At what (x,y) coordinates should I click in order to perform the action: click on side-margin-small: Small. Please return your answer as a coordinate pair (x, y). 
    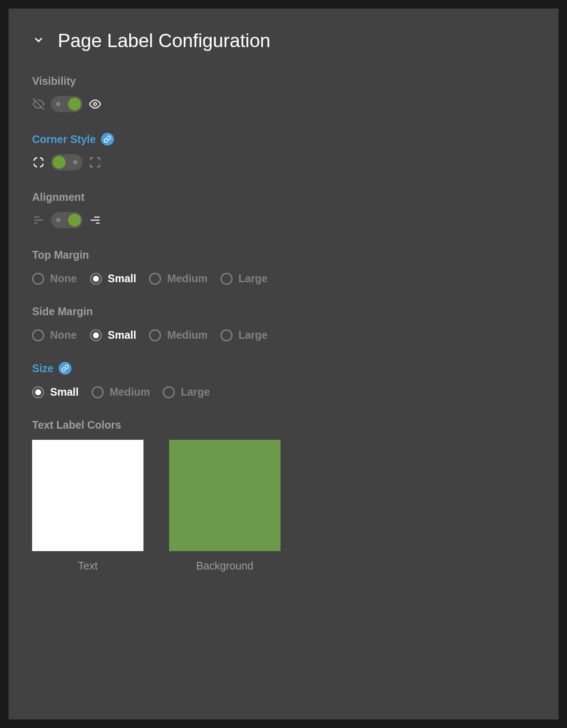
    Looking at the image, I should click on (113, 335).